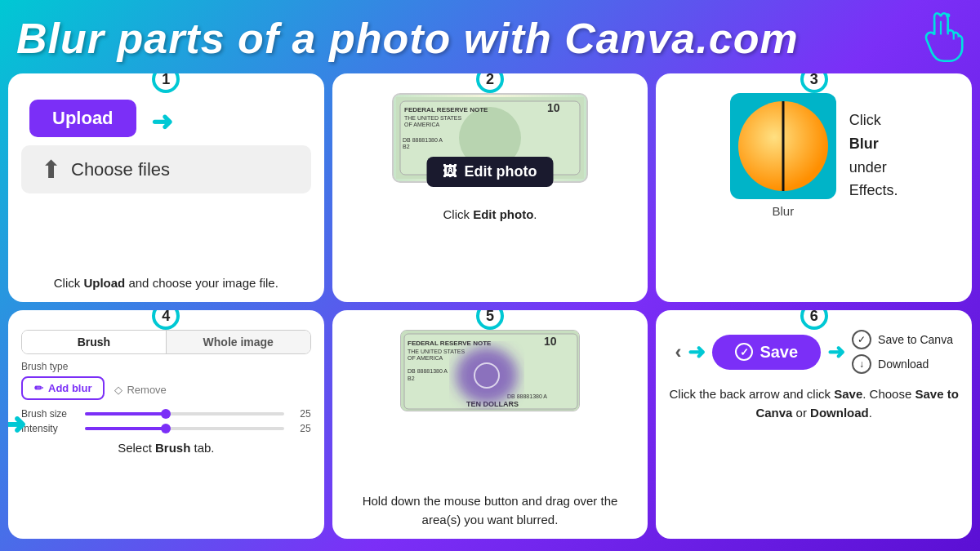 The width and height of the screenshot is (980, 551). What do you see at coordinates (50, 414) in the screenshot?
I see `brush-size-label: Brush size` at bounding box center [50, 414].